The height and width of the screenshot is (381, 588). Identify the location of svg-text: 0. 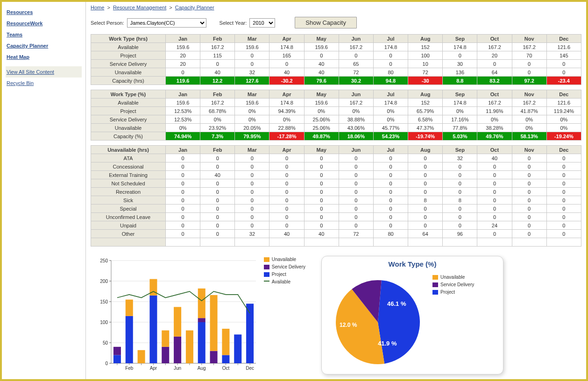
(106, 363).